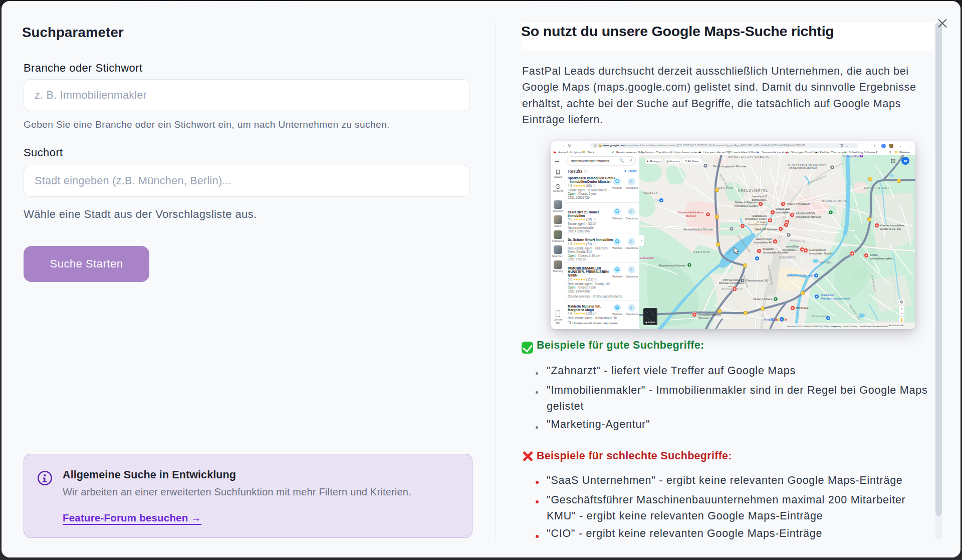  Describe the element at coordinates (769, 249) in the screenshot. I see `svg-text: Dujardin` at that location.